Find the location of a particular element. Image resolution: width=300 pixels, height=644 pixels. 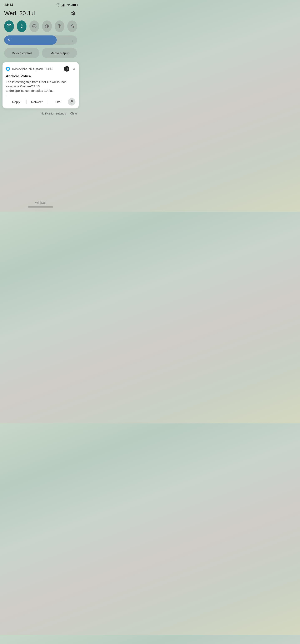

notification-title: Android Police is located at coordinates (40, 76).